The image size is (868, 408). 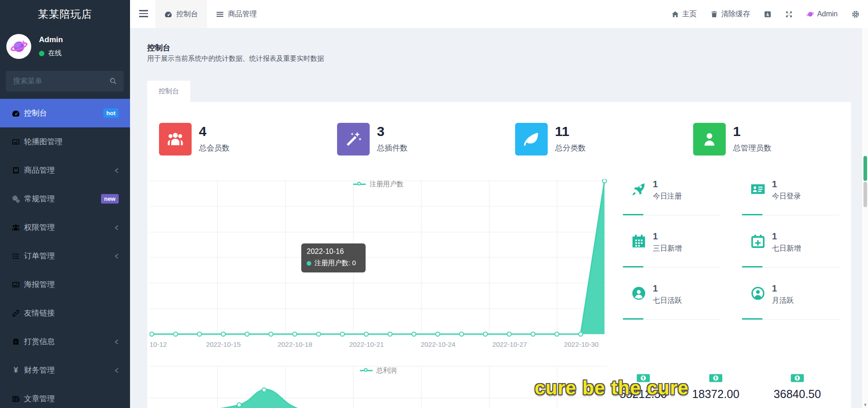 I want to click on trash-icon, so click(x=714, y=15).